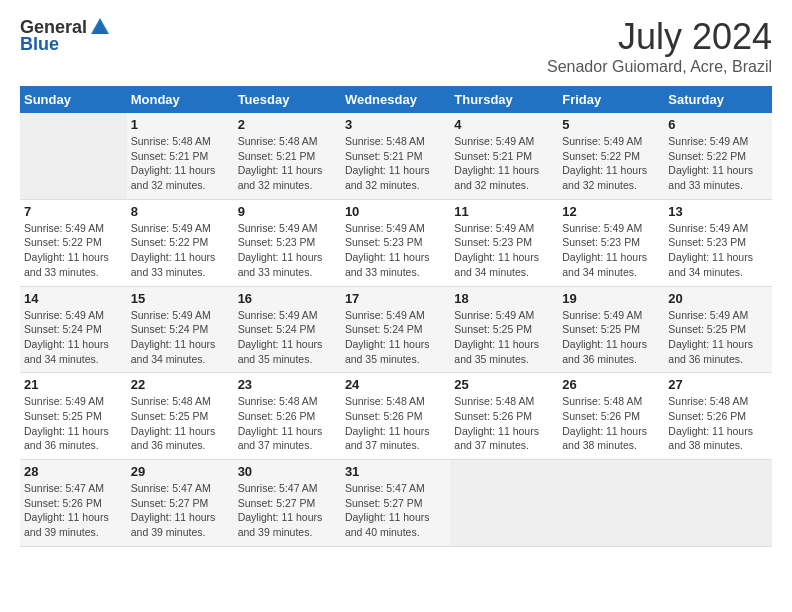 This screenshot has width=792, height=612. Describe the element at coordinates (504, 124) in the screenshot. I see `day-number: 4` at that location.